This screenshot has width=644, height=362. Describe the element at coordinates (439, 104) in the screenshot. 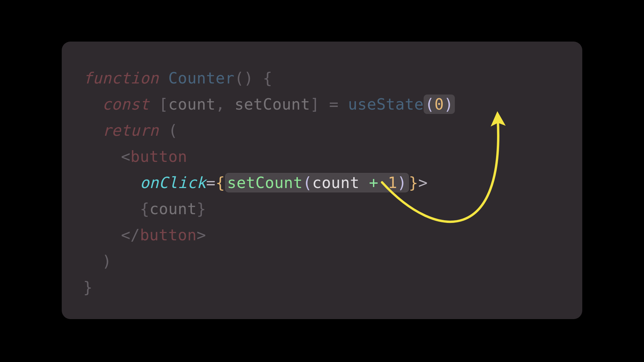

I see `num-zero: 0` at that location.